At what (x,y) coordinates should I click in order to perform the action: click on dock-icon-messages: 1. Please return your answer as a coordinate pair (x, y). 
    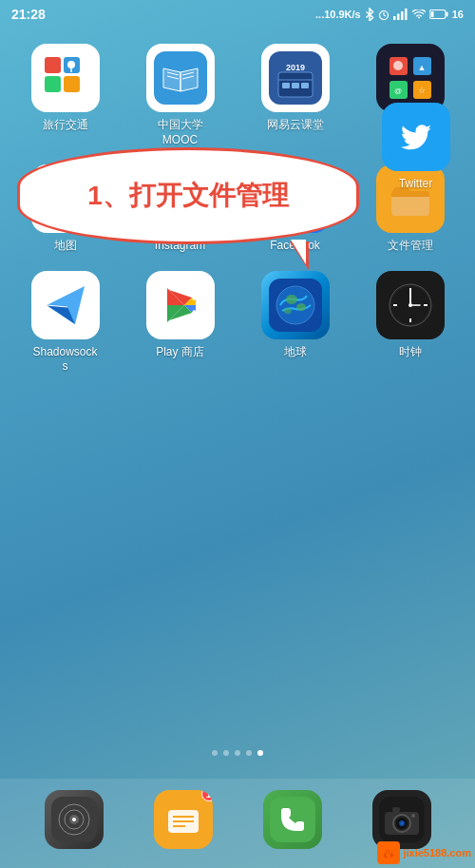
    Looking at the image, I should click on (183, 820).